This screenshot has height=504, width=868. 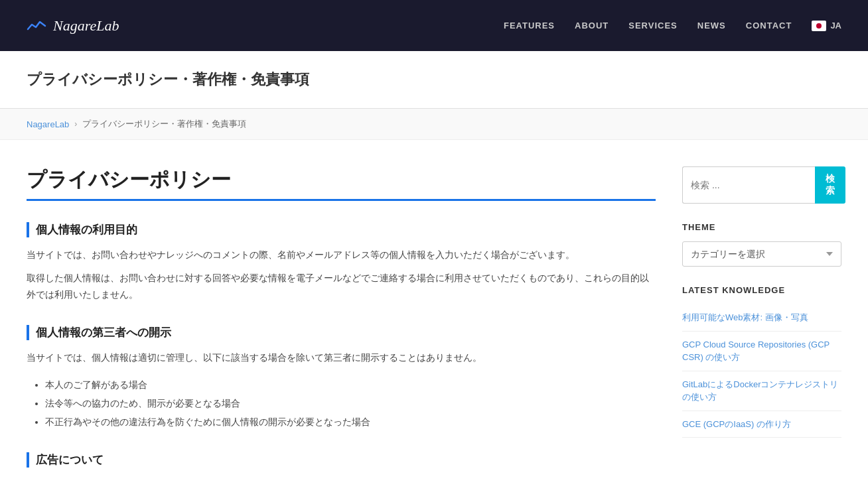 What do you see at coordinates (434, 80) in the screenshot?
I see `page-title: プライバシーポリシー・著作権・免責事項` at bounding box center [434, 80].